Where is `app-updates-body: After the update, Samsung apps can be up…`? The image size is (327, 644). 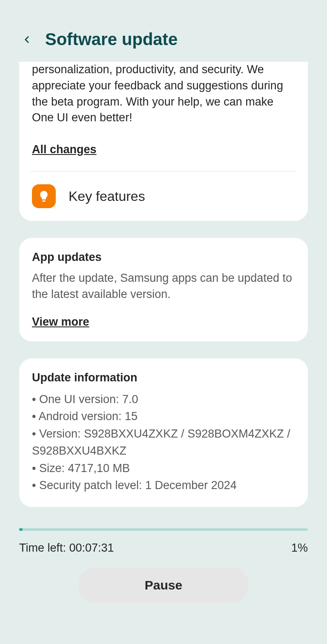 app-updates-body: After the update, Samsung apps can be up… is located at coordinates (164, 293).